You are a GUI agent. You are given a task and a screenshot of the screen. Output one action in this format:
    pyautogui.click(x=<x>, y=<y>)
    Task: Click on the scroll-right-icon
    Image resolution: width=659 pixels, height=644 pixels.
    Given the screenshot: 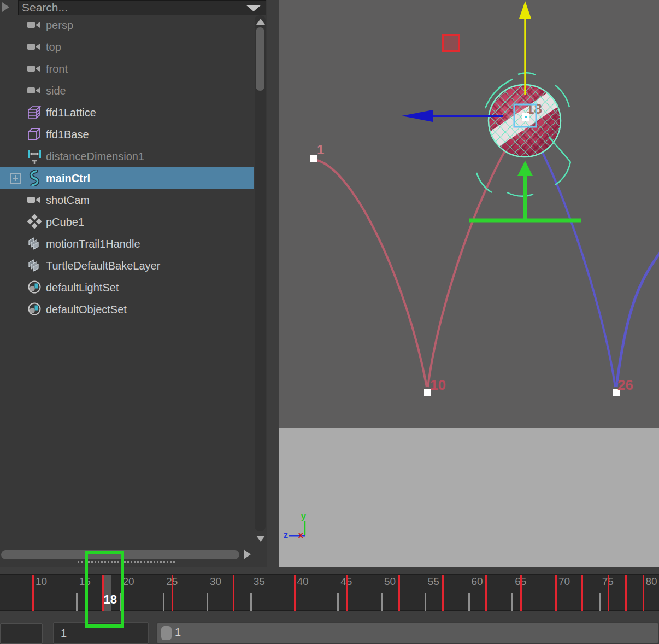 What is the action you would take?
    pyautogui.click(x=247, y=554)
    